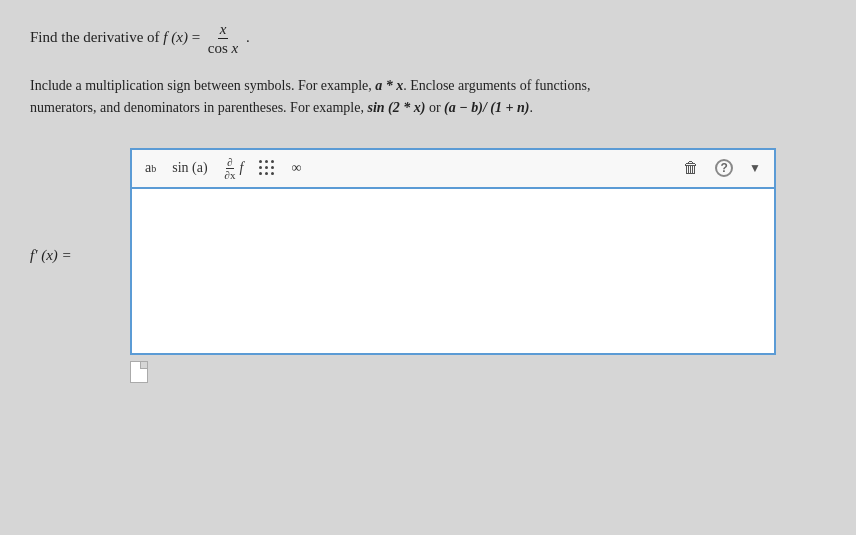 This screenshot has width=856, height=535. What do you see at coordinates (486, 108) in the screenshot?
I see `example3: (a − b)/ (1 + n)` at bounding box center [486, 108].